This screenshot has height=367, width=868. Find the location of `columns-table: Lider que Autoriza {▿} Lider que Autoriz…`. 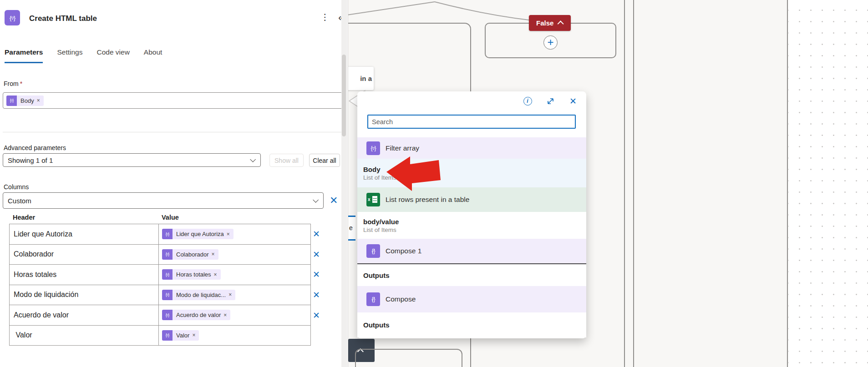

columns-table: Lider que Autoriza {▿} Lider que Autoriz… is located at coordinates (160, 285).